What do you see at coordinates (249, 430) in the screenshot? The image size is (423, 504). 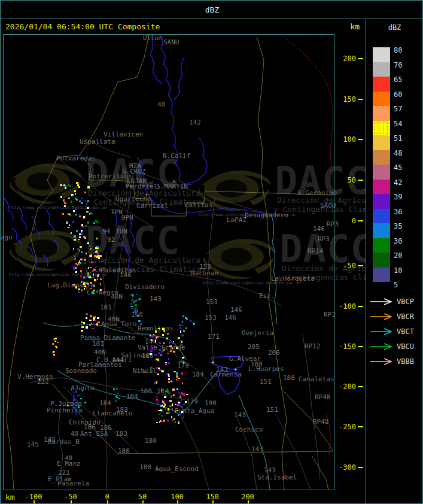 I see `map-place-label: Cochico` at bounding box center [249, 430].